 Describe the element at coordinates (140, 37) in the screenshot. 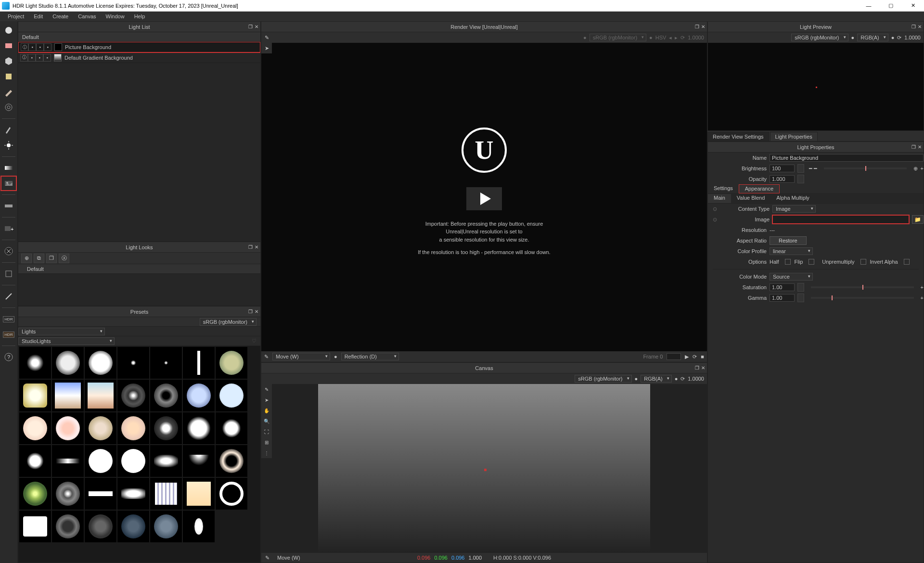

I see `light-list-group: Default` at that location.